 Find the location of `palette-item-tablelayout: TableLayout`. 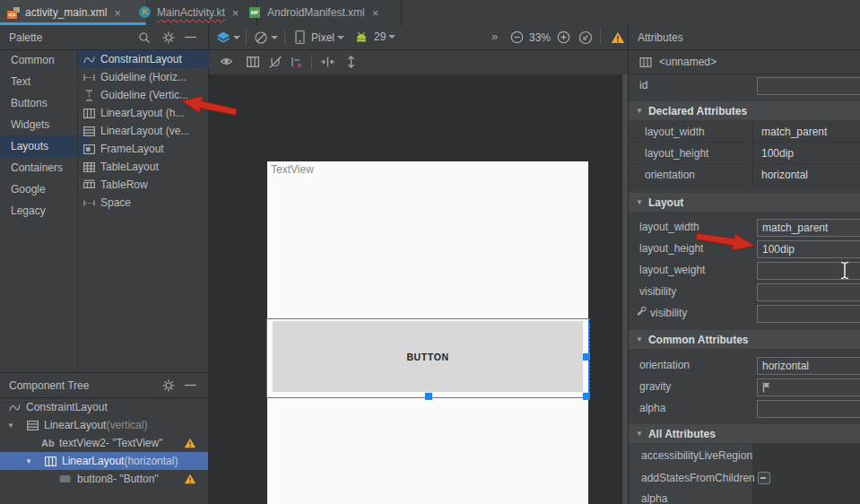

palette-item-tablelayout: TableLayout is located at coordinates (146, 167).